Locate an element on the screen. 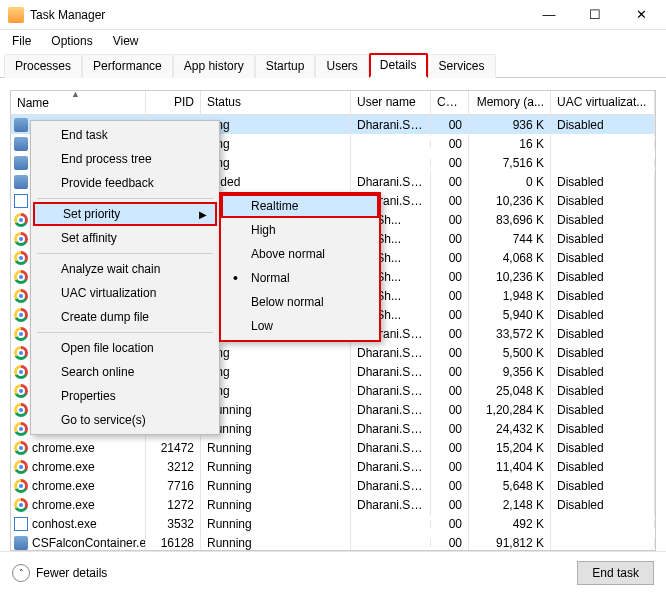 This screenshot has width=666, height=593. priority-label: Above normal is located at coordinates (288, 254).